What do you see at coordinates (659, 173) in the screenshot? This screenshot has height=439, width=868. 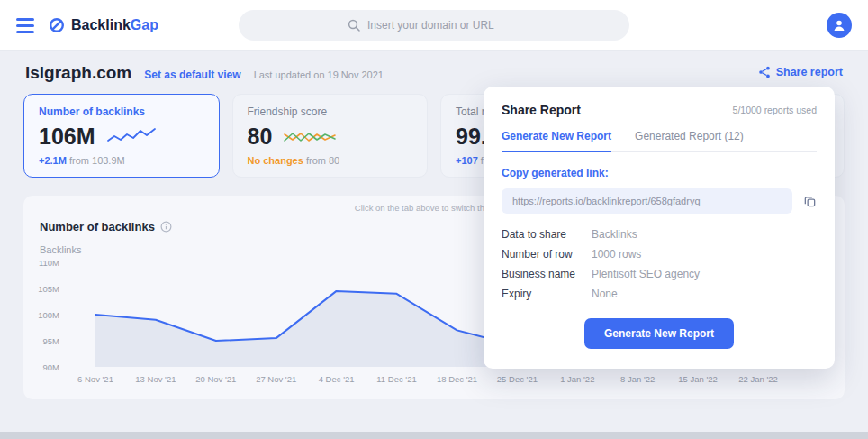 I see `copy-link-label: Copy generated link:` at bounding box center [659, 173].